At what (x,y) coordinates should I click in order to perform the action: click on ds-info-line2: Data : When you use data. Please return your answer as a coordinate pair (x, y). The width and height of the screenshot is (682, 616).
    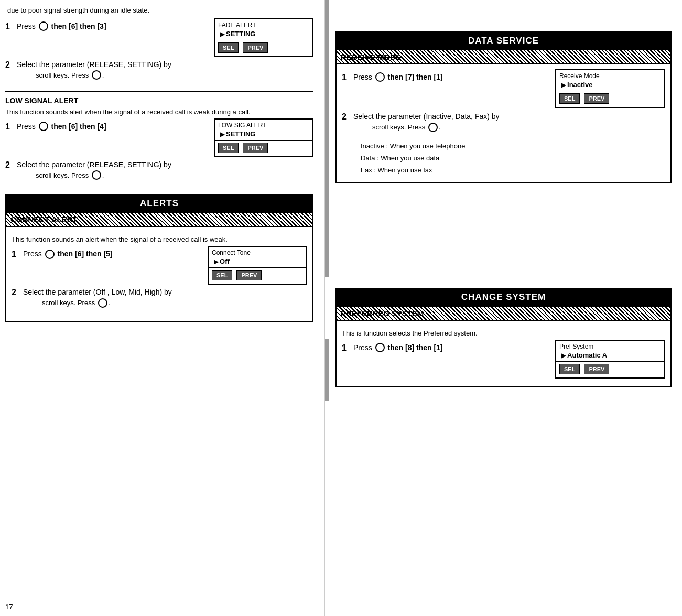
    Looking at the image, I should click on (513, 158).